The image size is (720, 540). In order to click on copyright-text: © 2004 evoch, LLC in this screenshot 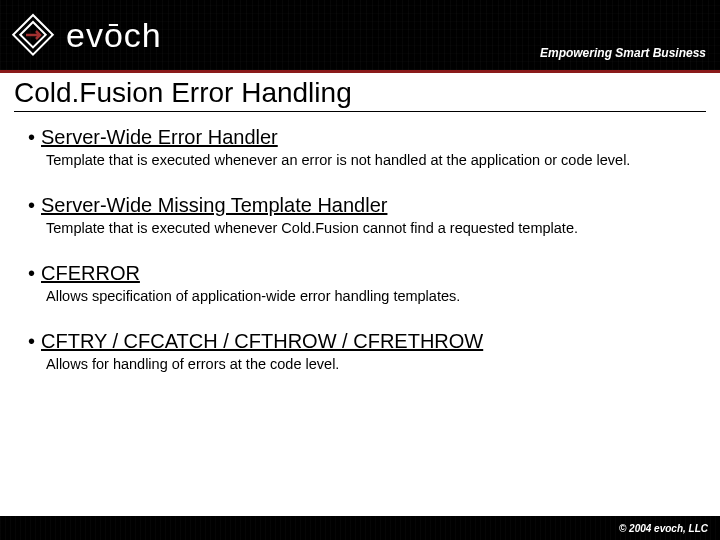, I will do `click(664, 528)`.